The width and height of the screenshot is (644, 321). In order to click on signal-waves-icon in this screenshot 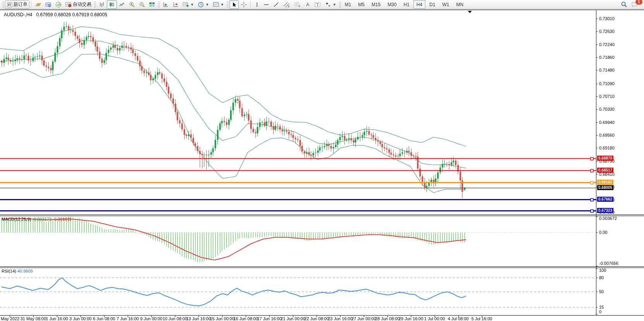, I will do `click(58, 5)`.